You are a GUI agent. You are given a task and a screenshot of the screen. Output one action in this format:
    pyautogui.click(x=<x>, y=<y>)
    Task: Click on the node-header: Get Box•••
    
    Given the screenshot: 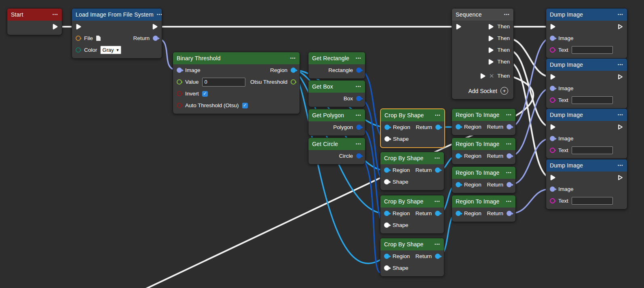 What is the action you would take?
    pyautogui.click(x=337, y=87)
    